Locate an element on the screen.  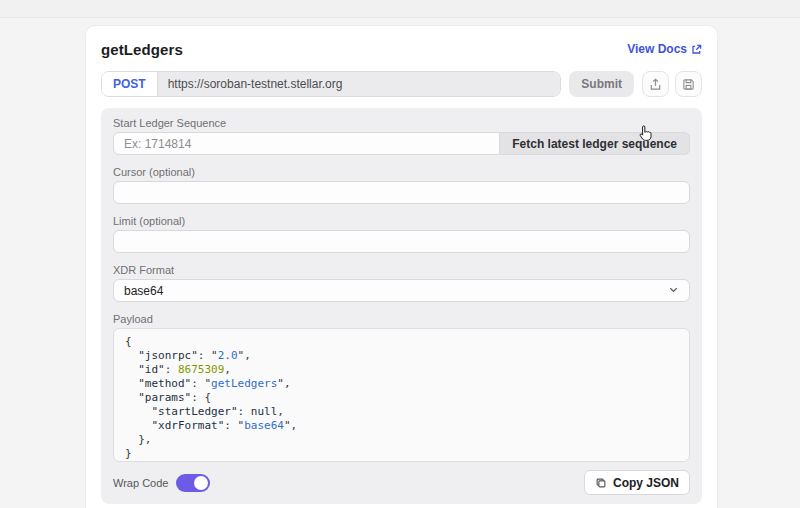
url-input: https://soroban-testnet.stellar.org is located at coordinates (360, 84).